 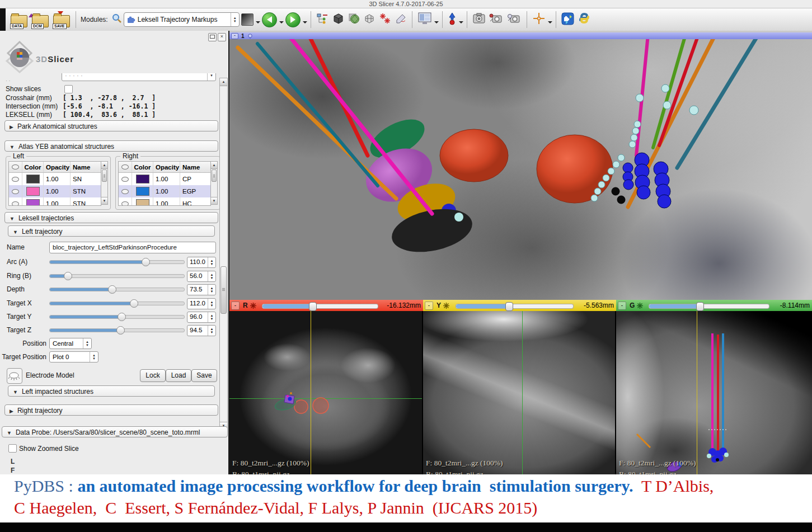 What do you see at coordinates (3, 20) in the screenshot?
I see `toolbar-drag-handle` at bounding box center [3, 20].